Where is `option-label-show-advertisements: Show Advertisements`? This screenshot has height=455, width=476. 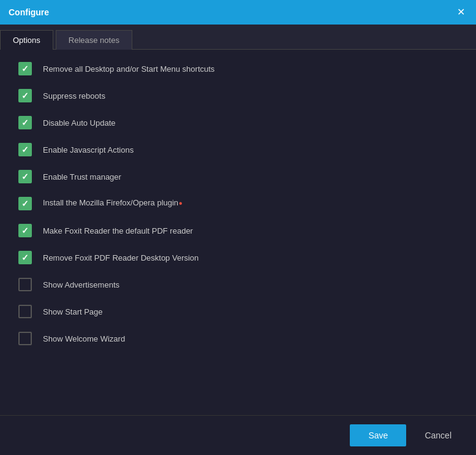 option-label-show-advertisements: Show Advertisements is located at coordinates (81, 285).